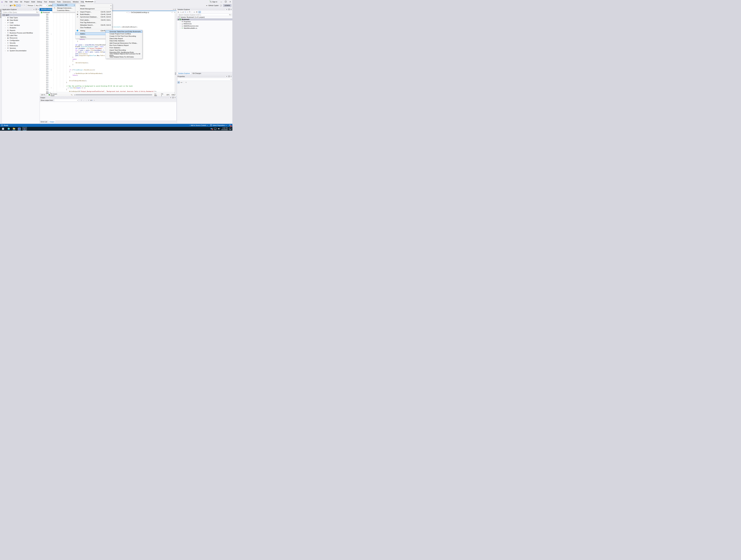 The height and width of the screenshot is (560, 741). I want to click on taskbar-clock: 4:06 PM 3/14/2026, so click(224, 129).